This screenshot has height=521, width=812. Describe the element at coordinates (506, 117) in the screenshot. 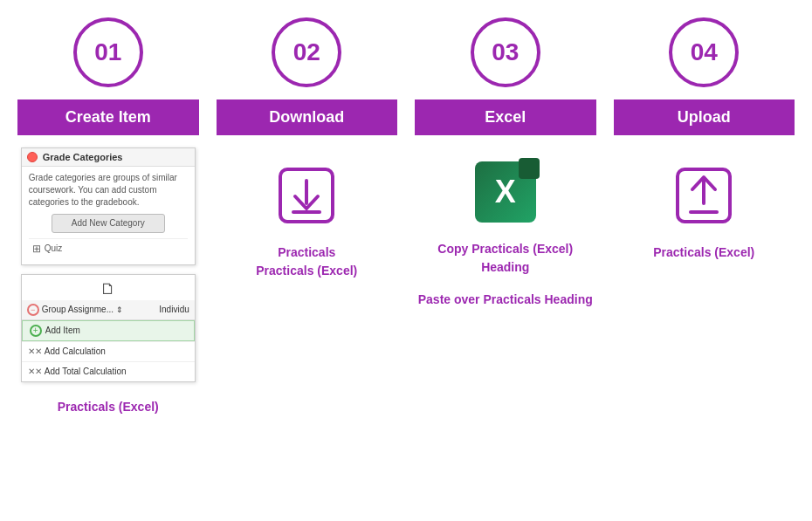

I see `step-header-3: Excel` at that location.